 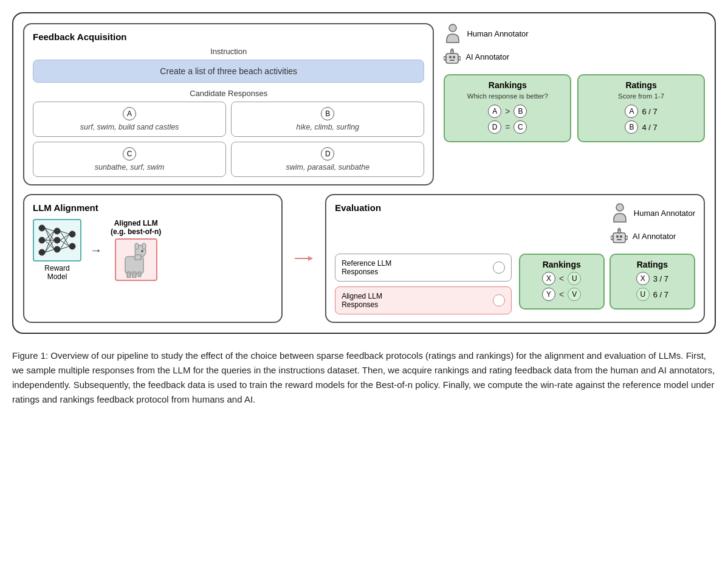 What do you see at coordinates (228, 36) in the screenshot?
I see `feedback-acquisition-title: Feedback Acquisition` at bounding box center [228, 36].